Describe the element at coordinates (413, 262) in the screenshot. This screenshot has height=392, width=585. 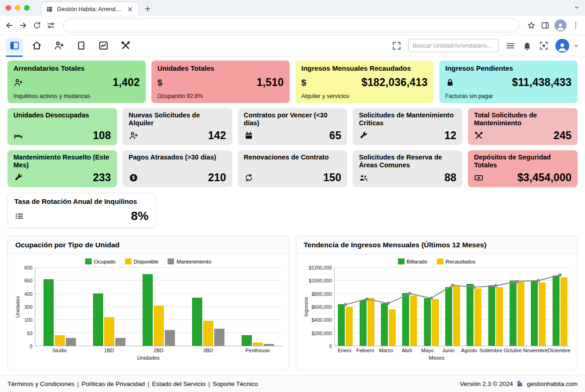
I see `legend-item: Billarado` at that location.